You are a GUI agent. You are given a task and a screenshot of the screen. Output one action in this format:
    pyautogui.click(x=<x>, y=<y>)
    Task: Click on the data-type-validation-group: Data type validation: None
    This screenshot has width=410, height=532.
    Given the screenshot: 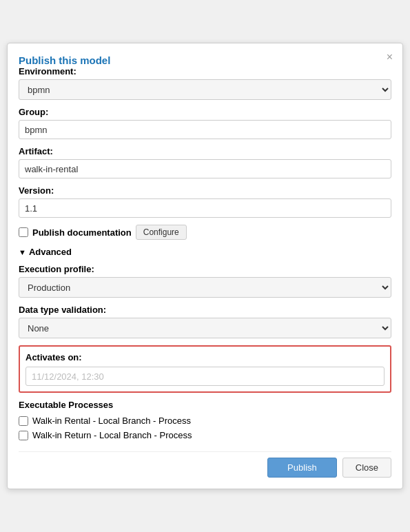 What is the action you would take?
    pyautogui.click(x=205, y=321)
    